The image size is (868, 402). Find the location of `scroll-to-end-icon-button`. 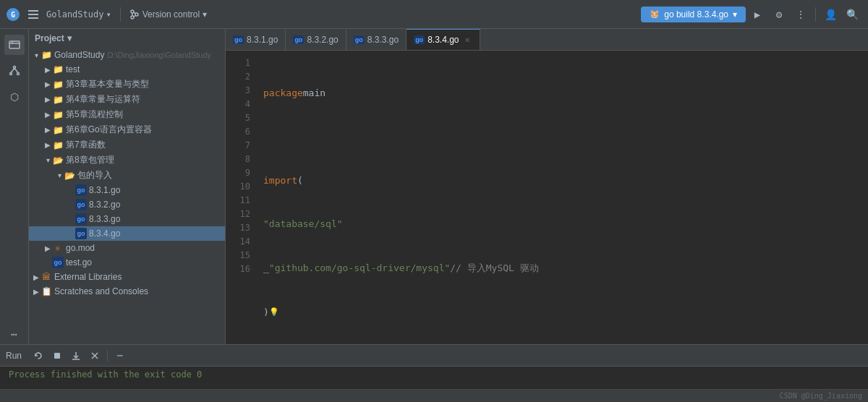

scroll-to-end-icon-button is located at coordinates (76, 356).